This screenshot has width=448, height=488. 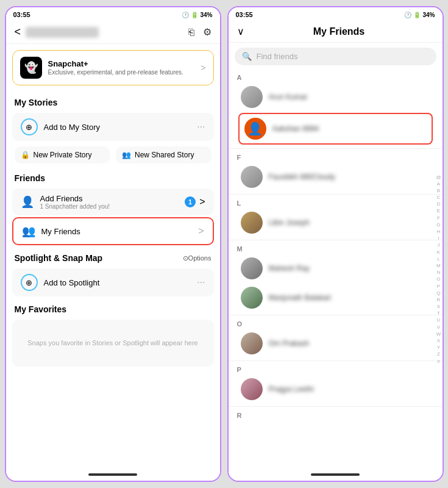 I want to click on alpha-b: B, so click(x=439, y=190).